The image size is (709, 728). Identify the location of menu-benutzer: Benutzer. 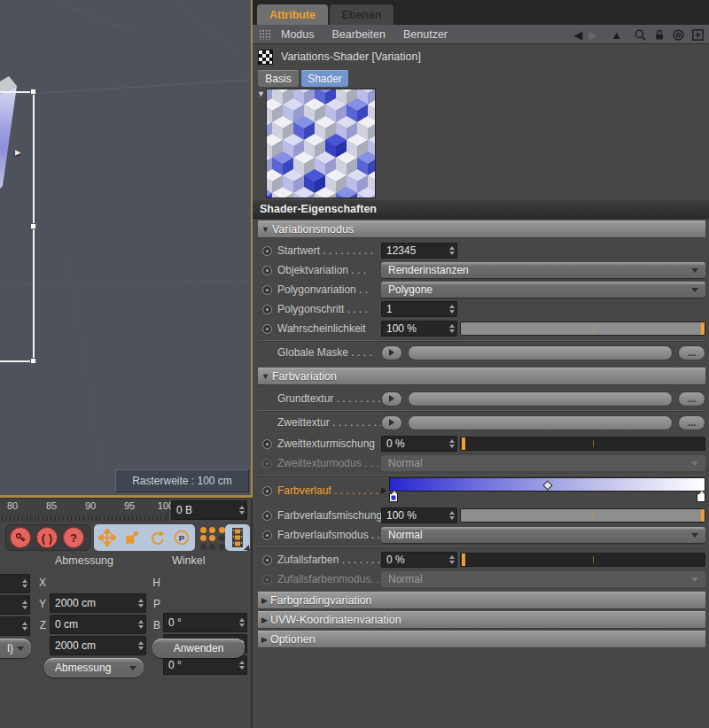
(425, 35).